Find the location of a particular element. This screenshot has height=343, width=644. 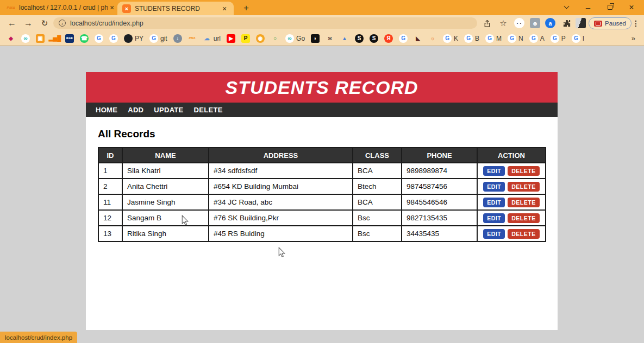

window-restore-button is located at coordinates (610, 8).